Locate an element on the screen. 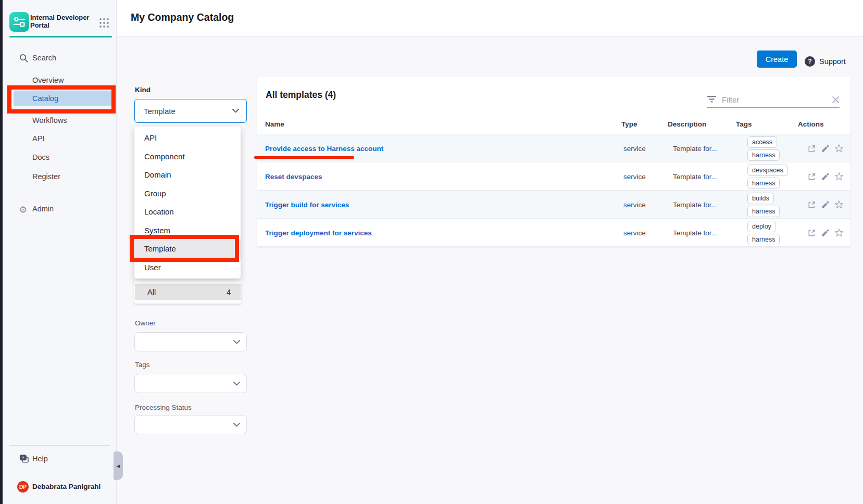 The image size is (863, 504). sidebar-item-search: Search is located at coordinates (59, 58).